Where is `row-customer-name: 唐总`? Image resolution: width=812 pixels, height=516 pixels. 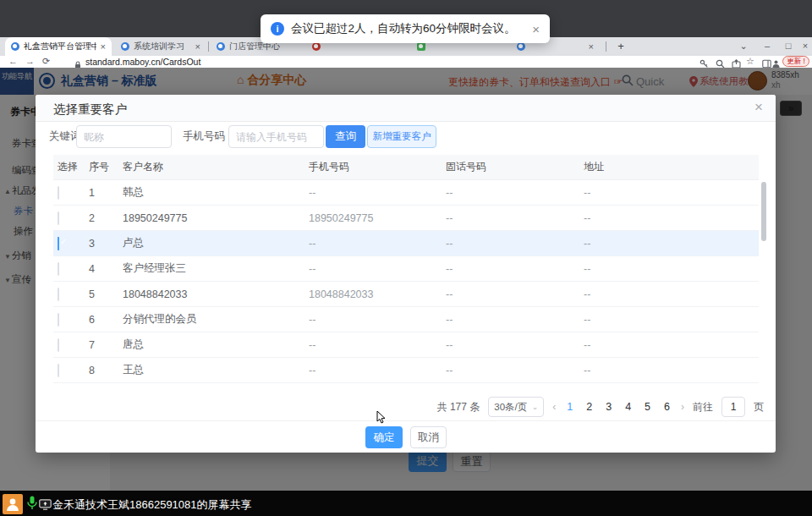
row-customer-name: 唐总 is located at coordinates (216, 345).